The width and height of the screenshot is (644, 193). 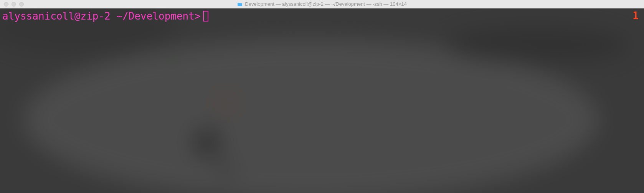 I want to click on zoom-window-button, so click(x=21, y=4).